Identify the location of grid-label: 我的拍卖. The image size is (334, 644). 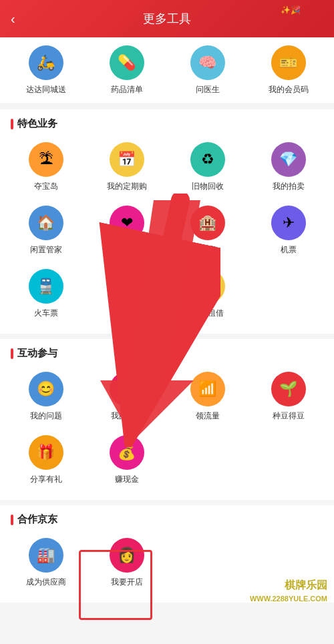
(289, 187).